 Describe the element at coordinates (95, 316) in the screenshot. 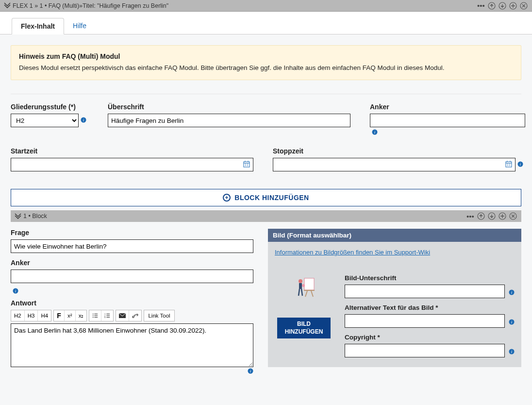

I see `rte-ul-button` at that location.